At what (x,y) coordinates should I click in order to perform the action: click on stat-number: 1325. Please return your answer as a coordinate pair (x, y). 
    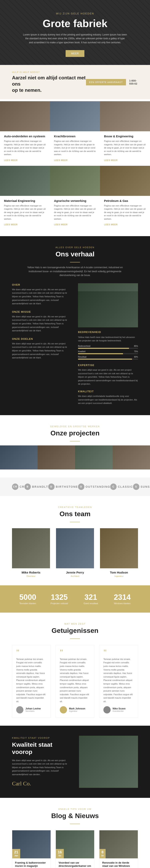
    Looking at the image, I should click on (60, 597).